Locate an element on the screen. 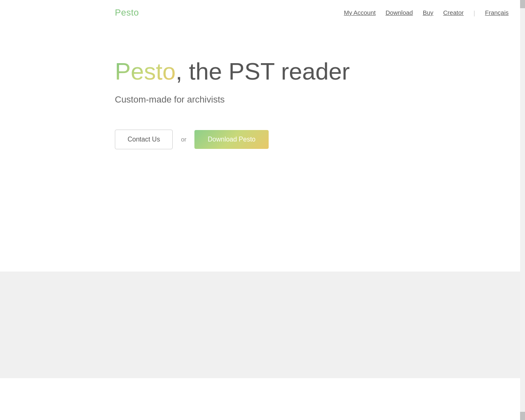  nav-item-my-account: My Account is located at coordinates (360, 13).